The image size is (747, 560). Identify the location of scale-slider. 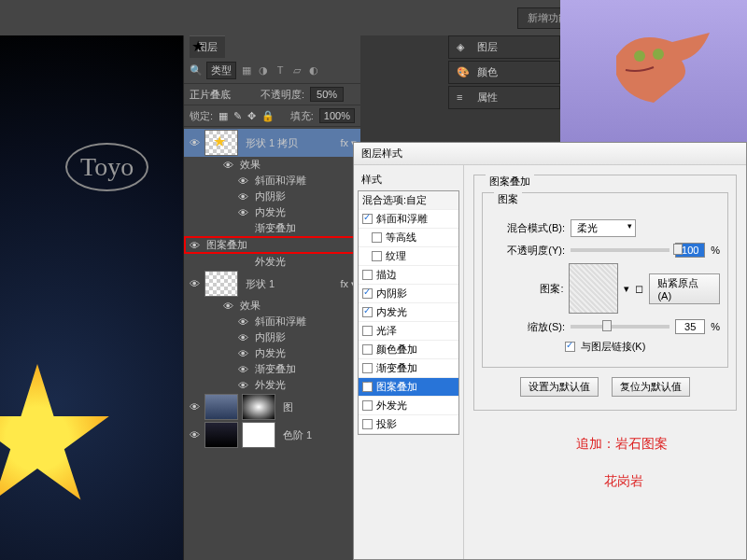
(620, 327).